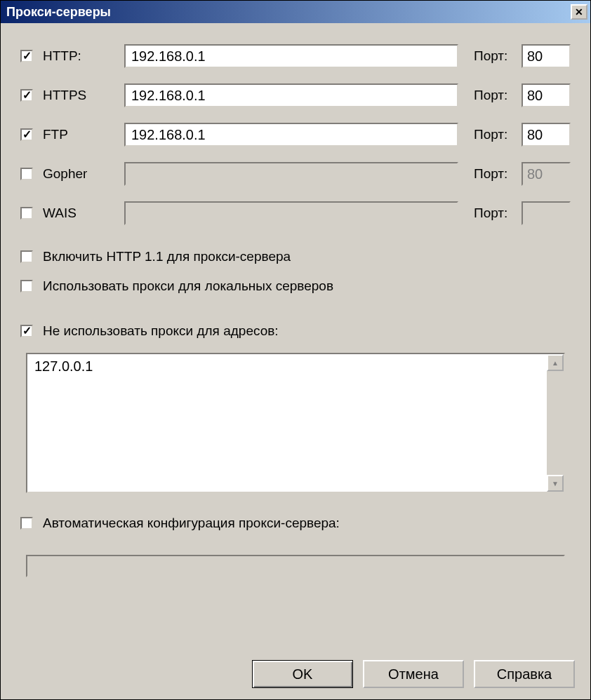 The width and height of the screenshot is (591, 700). I want to click on http-port-input, so click(546, 56).